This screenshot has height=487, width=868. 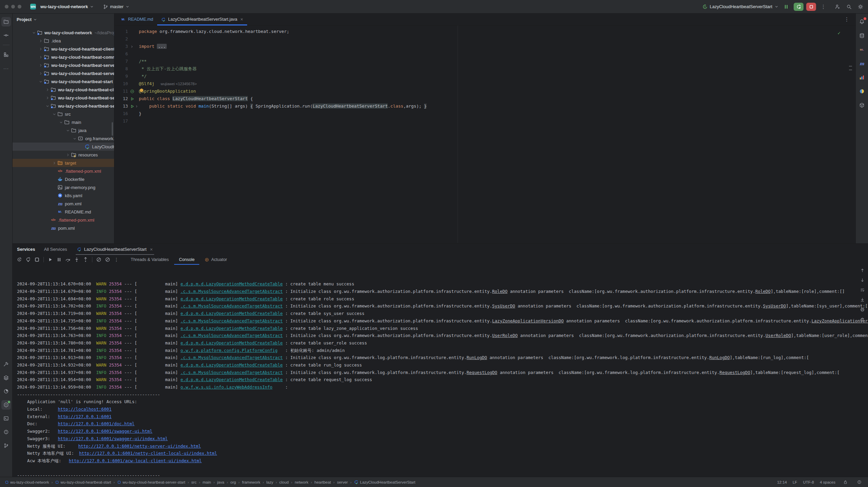 I want to click on tree-row: wu-lazy-cloud-heartbeat-clien, so click(x=63, y=90).